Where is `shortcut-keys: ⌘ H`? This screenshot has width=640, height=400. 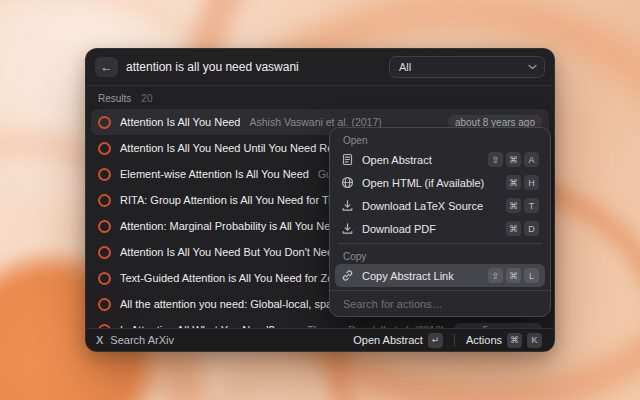 shortcut-keys: ⌘ H is located at coordinates (522, 182).